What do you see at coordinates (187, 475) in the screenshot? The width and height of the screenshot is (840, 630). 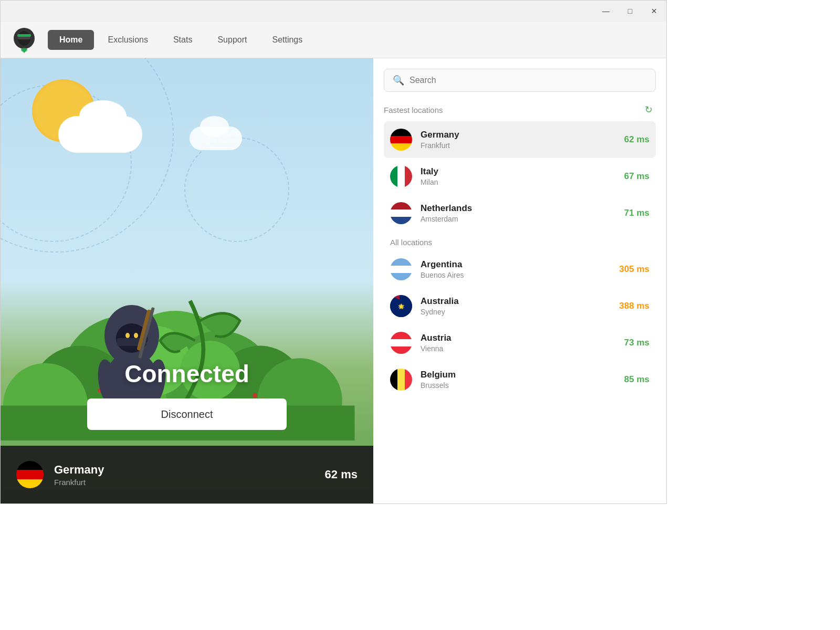 I see `connection-info-bar: Germany Frankfurt 62 ms` at bounding box center [187, 475].